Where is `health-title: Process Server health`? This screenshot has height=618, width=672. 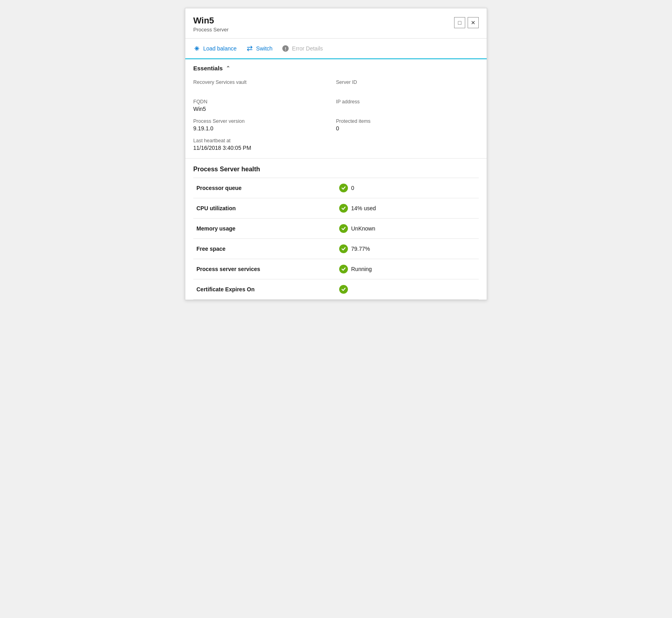 health-title: Process Server health is located at coordinates (336, 169).